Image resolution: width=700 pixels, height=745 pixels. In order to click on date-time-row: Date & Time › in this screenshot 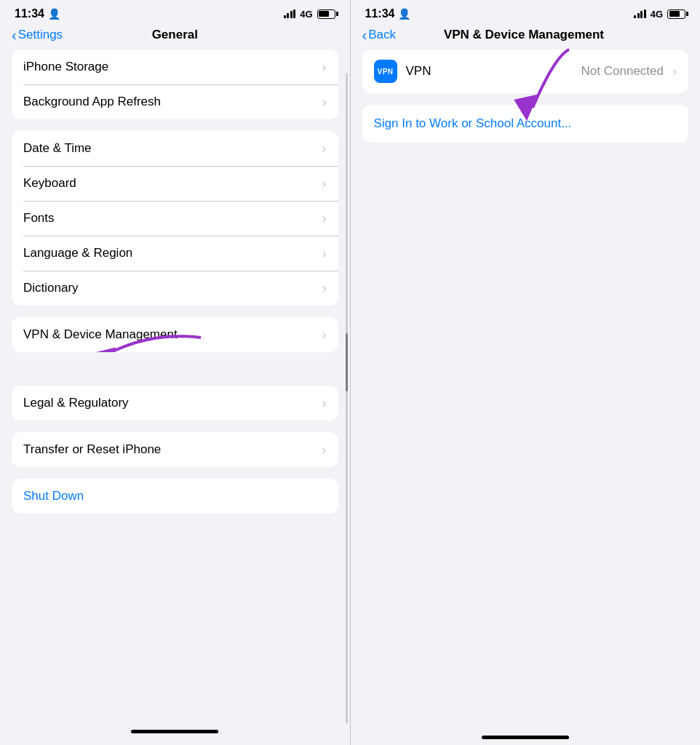, I will do `click(175, 148)`.